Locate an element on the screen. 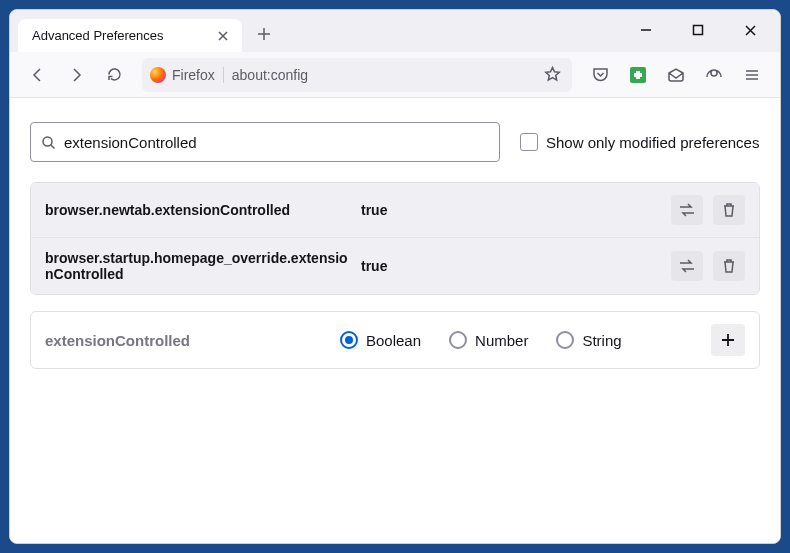 Image resolution: width=790 pixels, height=553 pixels. radio-string-label: String is located at coordinates (602, 340).